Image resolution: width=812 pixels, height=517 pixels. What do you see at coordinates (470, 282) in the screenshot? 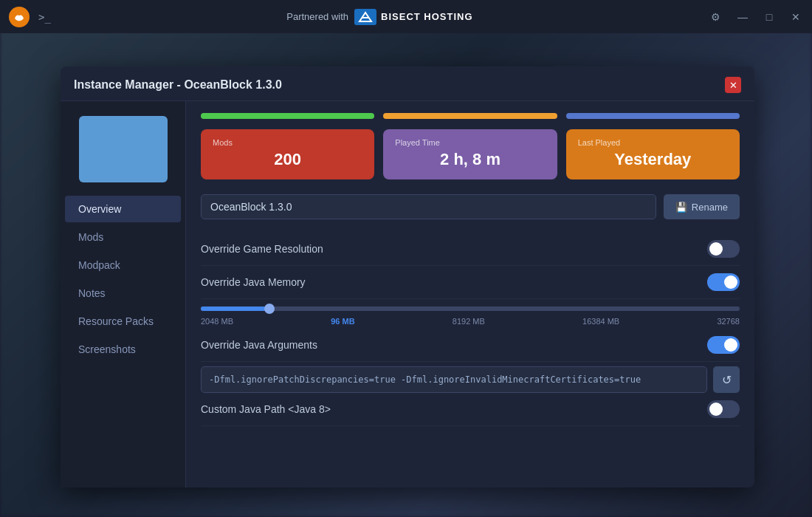
I see `override-memory-row: Override Java Memory` at bounding box center [470, 282].